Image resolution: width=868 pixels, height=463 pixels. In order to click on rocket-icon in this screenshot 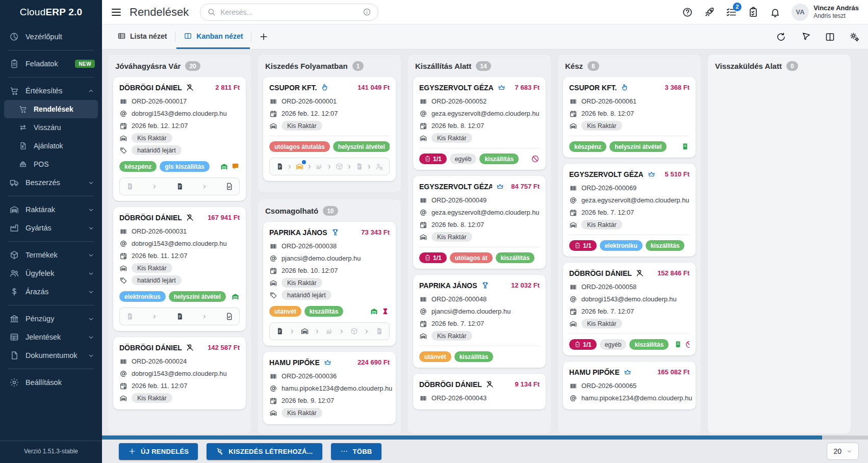, I will do `click(709, 12)`.